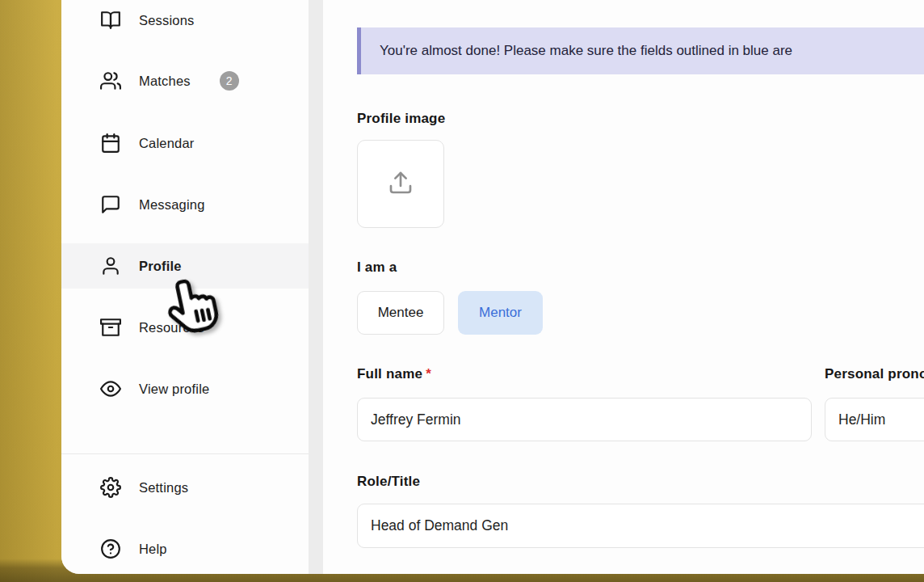 The height and width of the screenshot is (582, 924). I want to click on sidebar-item-resources: Resources, so click(185, 327).